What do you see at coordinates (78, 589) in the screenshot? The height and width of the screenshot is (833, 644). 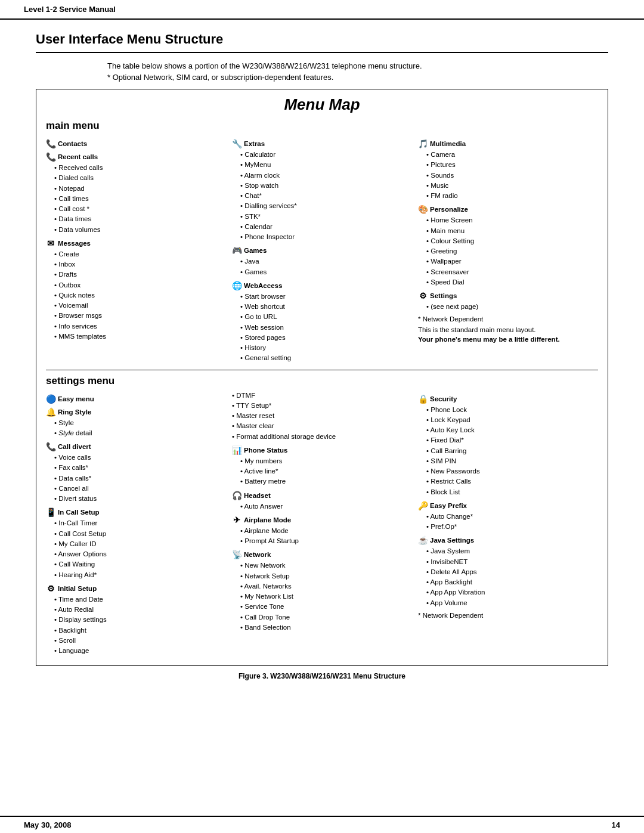 I see `initial-setup-label: Initial Setup` at bounding box center [78, 589].